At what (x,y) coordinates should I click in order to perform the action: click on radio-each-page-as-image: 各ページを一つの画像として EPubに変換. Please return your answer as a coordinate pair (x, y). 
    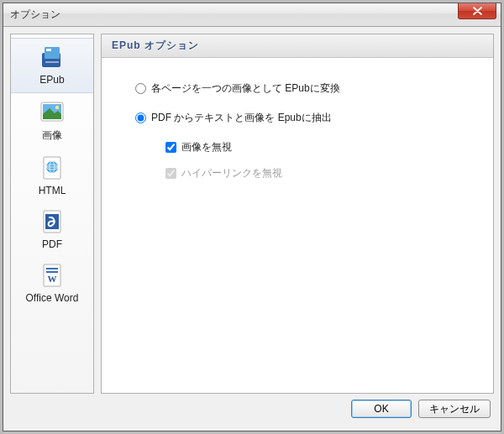
    Looking at the image, I should click on (307, 89).